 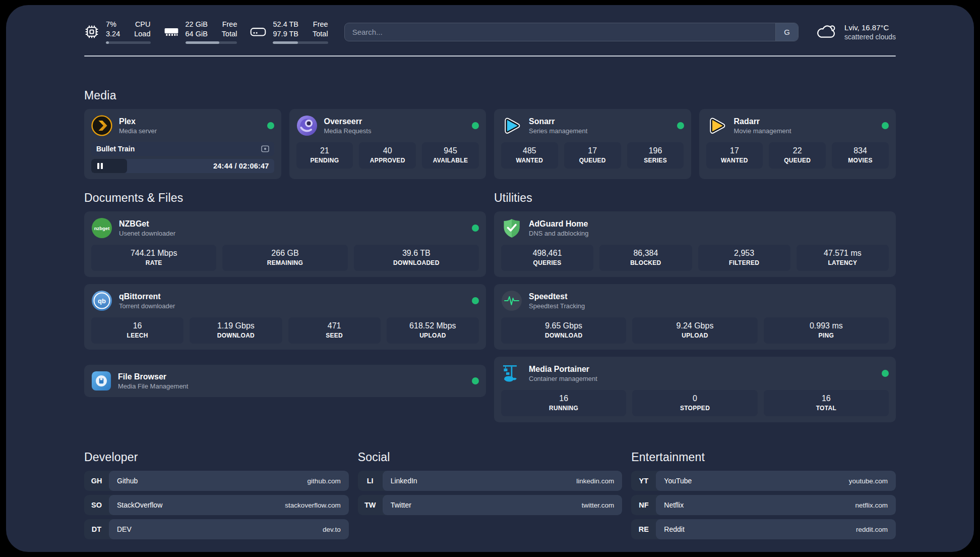 I want to click on header-divider, so click(x=490, y=56).